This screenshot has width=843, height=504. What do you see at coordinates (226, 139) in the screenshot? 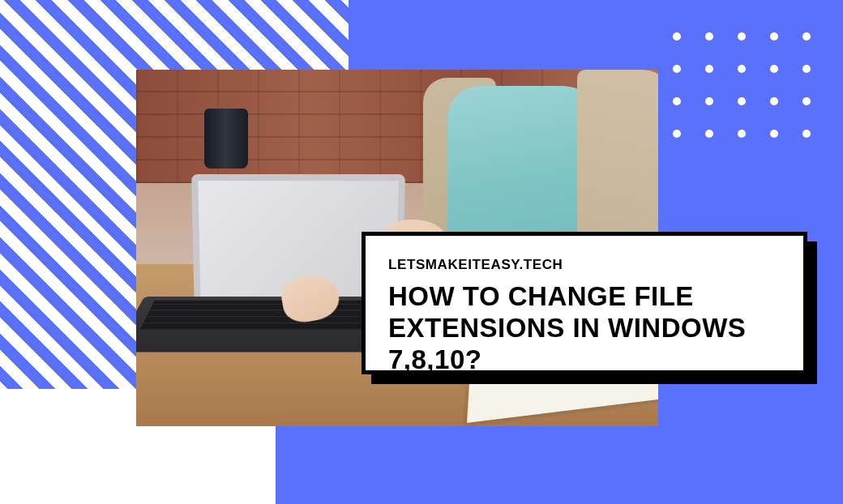
I see `coffee-cup` at bounding box center [226, 139].